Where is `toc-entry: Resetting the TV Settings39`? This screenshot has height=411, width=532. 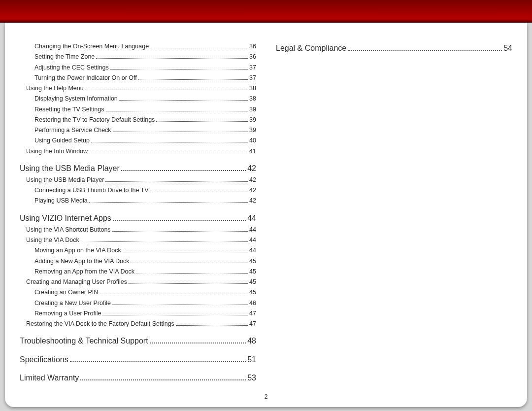
toc-entry: Resetting the TV Settings39 is located at coordinates (145, 109).